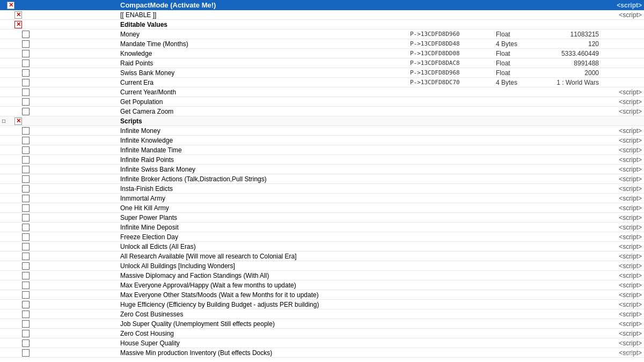 The height and width of the screenshot is (362, 644). What do you see at coordinates (18, 15) in the screenshot?
I see `enable-checkbox-cell` at bounding box center [18, 15].